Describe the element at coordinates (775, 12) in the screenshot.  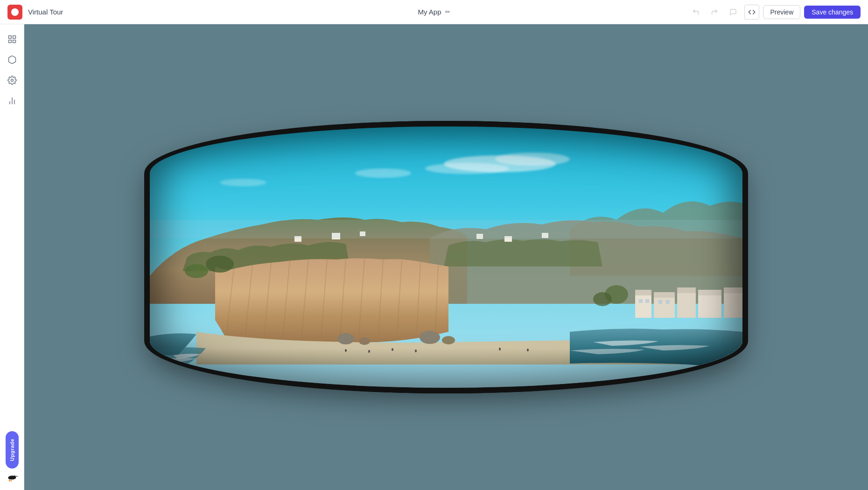
I see `header-right: Preview Save changes` at that location.